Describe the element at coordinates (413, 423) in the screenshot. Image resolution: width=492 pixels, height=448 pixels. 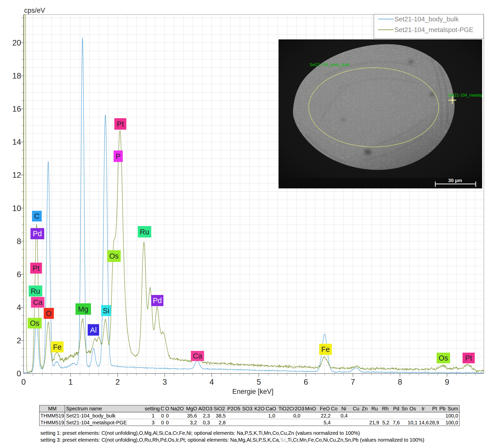
I see `svg-text: 10,1` at that location.